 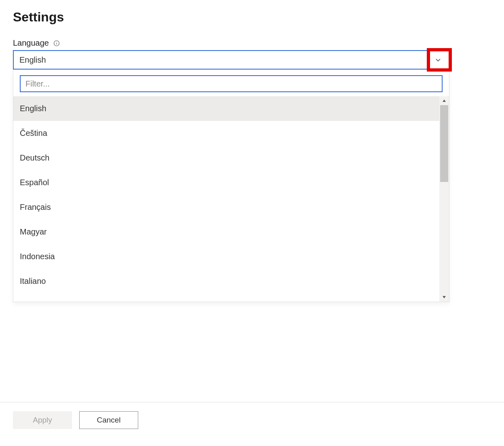 What do you see at coordinates (252, 416) in the screenshot?
I see `footer-actions: Apply Cancel` at bounding box center [252, 416].